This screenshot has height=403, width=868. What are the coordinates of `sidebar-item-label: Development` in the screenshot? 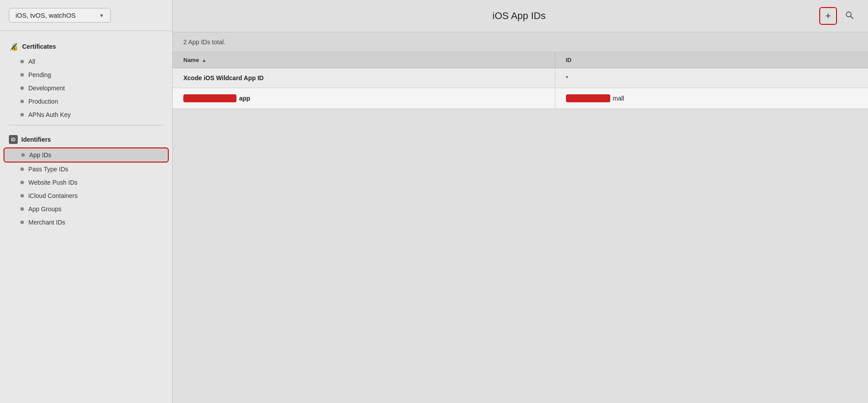 It's located at (47, 88).